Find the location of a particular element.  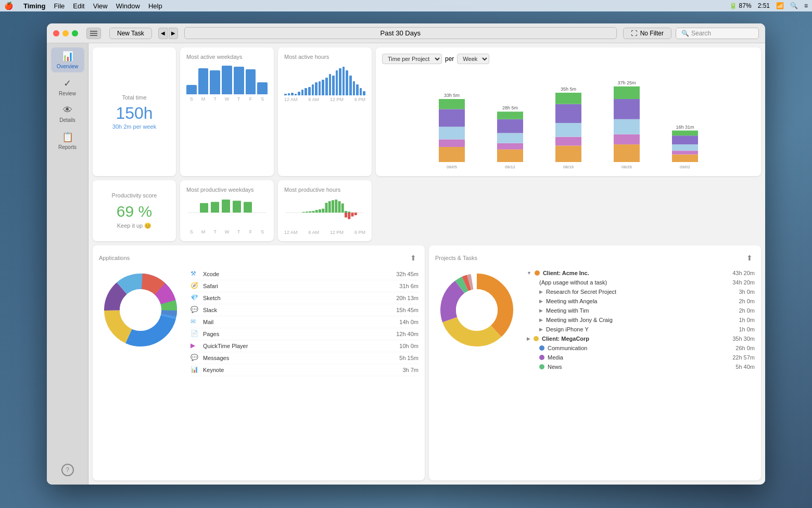

sidebar-item-review: ✓ Review is located at coordinates (68, 87).